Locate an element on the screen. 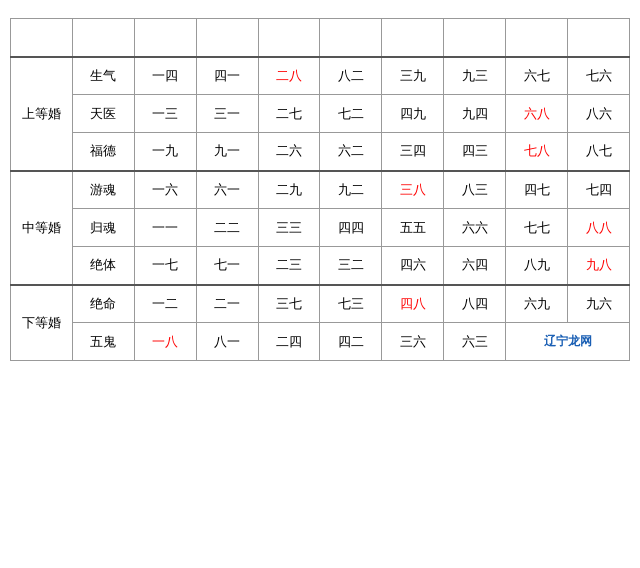 Image resolution: width=640 pixels, height=568 pixels. data-cell: 一一 is located at coordinates (165, 228).